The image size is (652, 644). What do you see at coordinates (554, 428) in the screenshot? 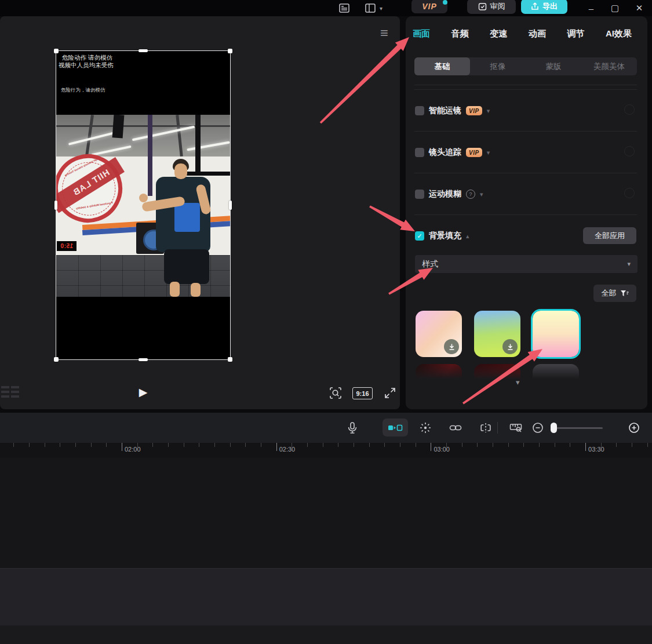
I see `zoom-slider-handle` at bounding box center [554, 428].